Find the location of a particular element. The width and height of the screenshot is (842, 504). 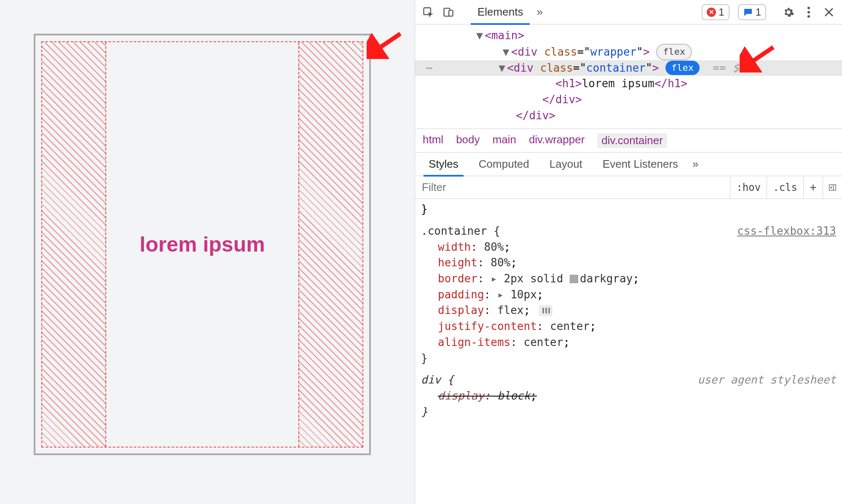

crumb-html: html is located at coordinates (433, 141).